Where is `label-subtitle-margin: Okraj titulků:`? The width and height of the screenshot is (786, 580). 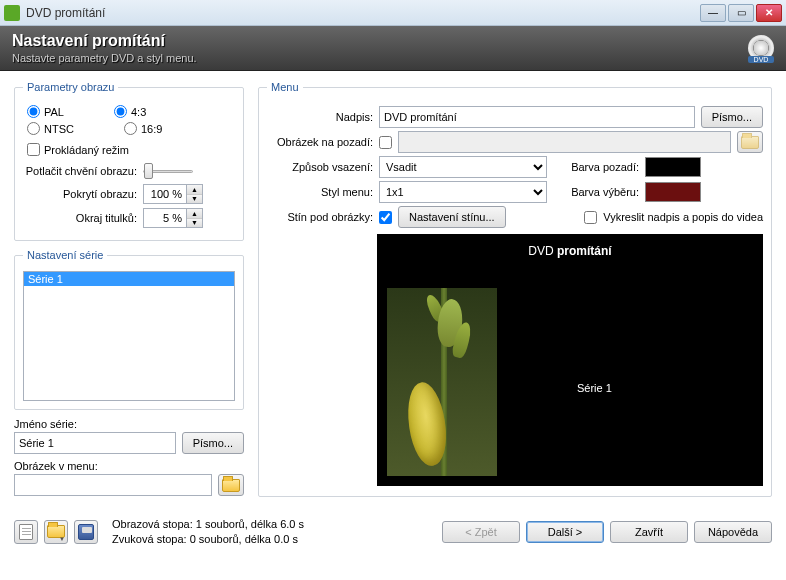
label-subtitle-margin: Okraj titulků: is located at coordinates (83, 218).